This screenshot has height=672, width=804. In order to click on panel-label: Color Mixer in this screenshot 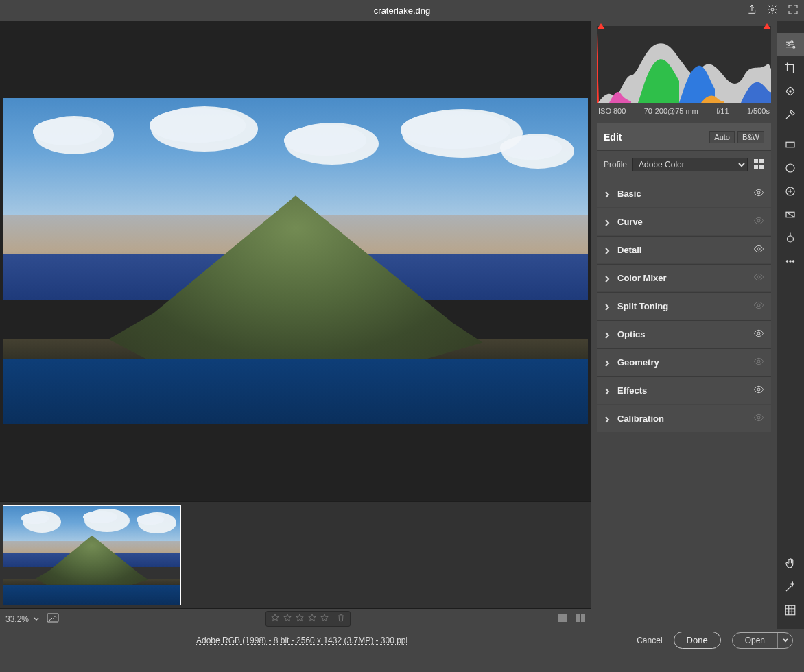, I will do `click(685, 278)`.